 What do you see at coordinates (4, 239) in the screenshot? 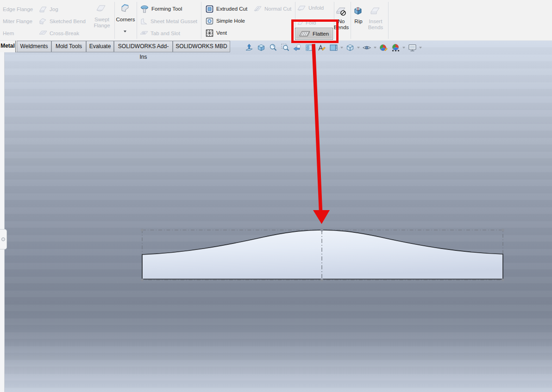
I see `panel-expand-tab` at bounding box center [4, 239].